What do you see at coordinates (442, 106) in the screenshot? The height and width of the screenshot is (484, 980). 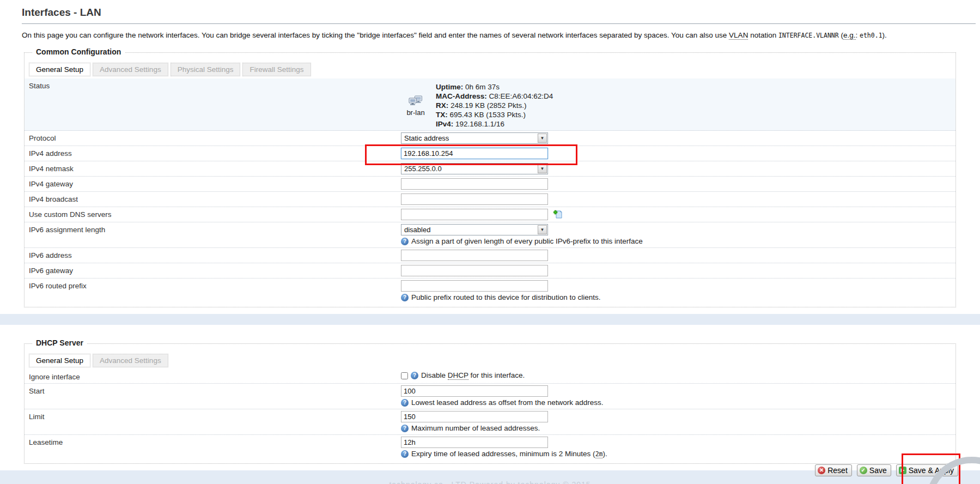 I see `status-key: RX:` at bounding box center [442, 106].